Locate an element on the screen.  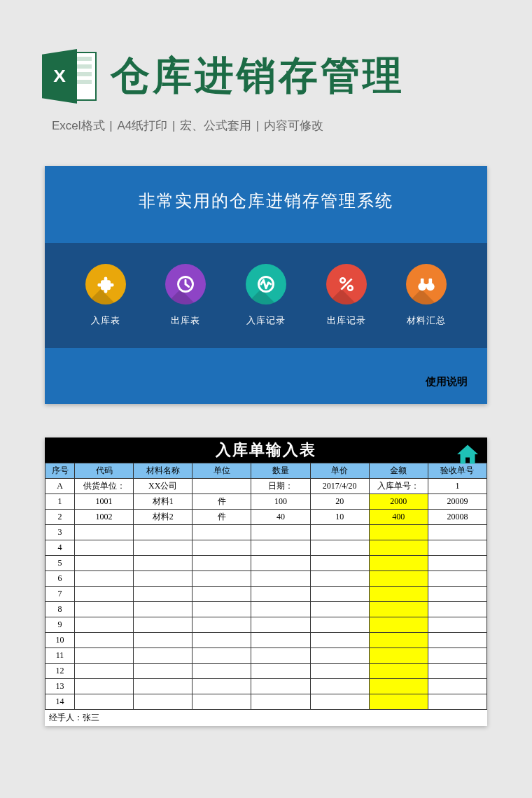
cell: 20009 is located at coordinates (457, 502).